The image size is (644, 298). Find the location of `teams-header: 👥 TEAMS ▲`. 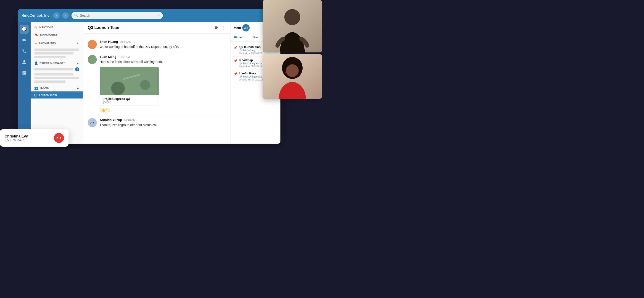

teams-header: 👥 TEAMS ▲ is located at coordinates (57, 88).